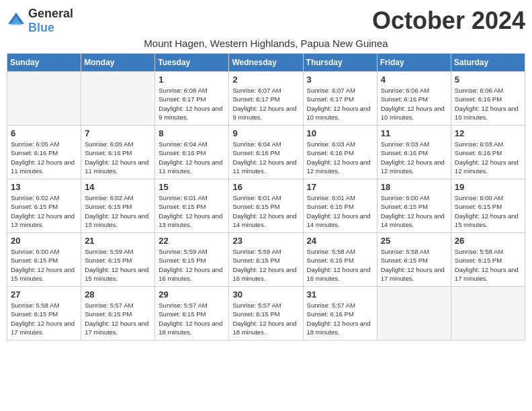 The height and width of the screenshot is (411, 532). Describe the element at coordinates (266, 43) in the screenshot. I see `location-title: Mount Hagen, Western Highlands, Papua Ne…` at that location.